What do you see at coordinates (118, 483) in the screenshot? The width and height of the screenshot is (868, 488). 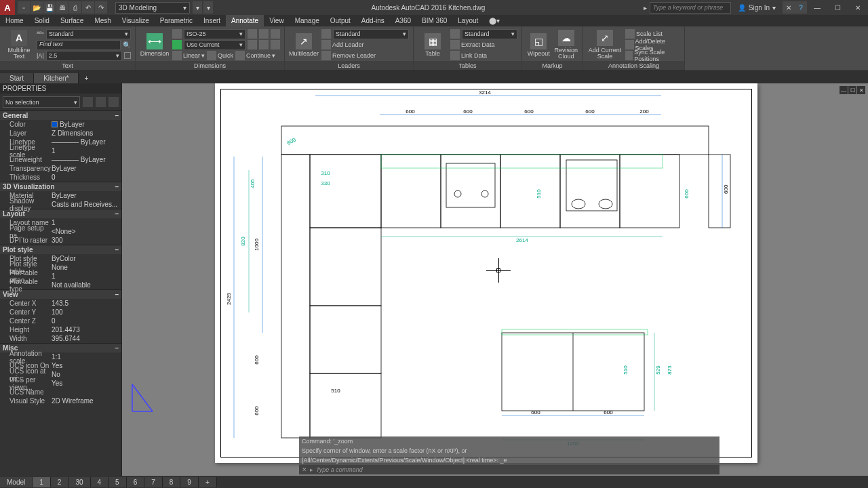 I see `layout-tab-5: 5` at bounding box center [118, 483].